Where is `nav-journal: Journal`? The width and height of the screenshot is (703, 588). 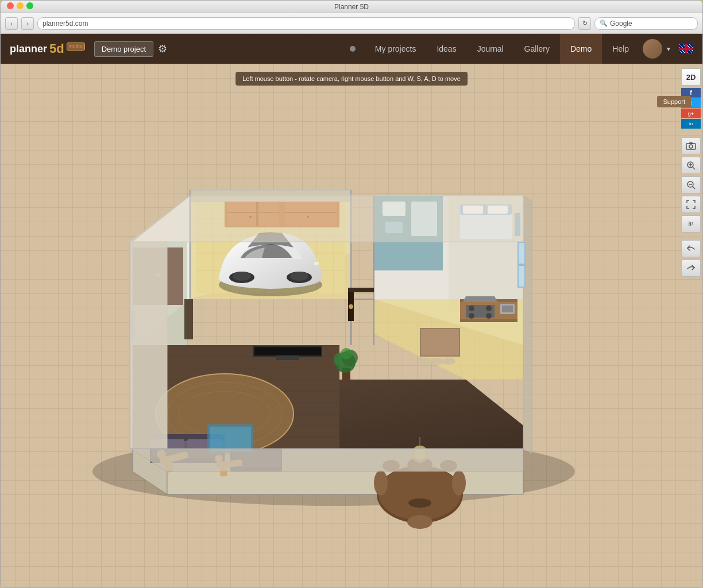
nav-journal: Journal is located at coordinates (490, 49).